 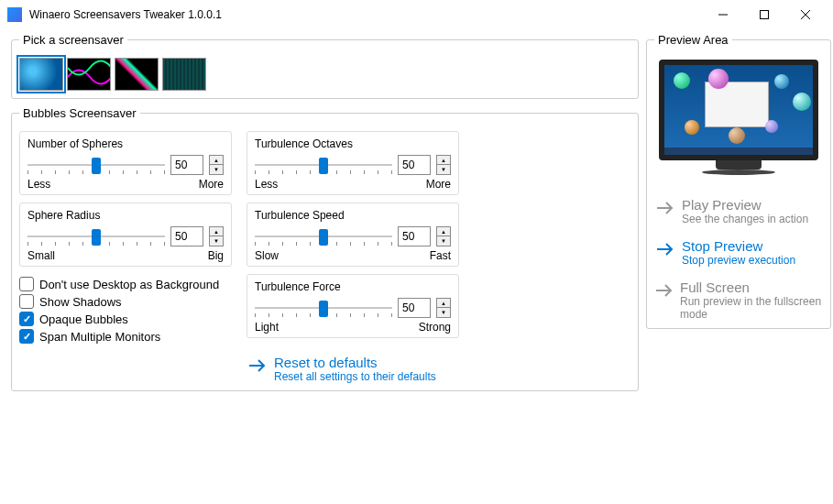 I want to click on spheres-label: Number of Spheres, so click(x=126, y=144).